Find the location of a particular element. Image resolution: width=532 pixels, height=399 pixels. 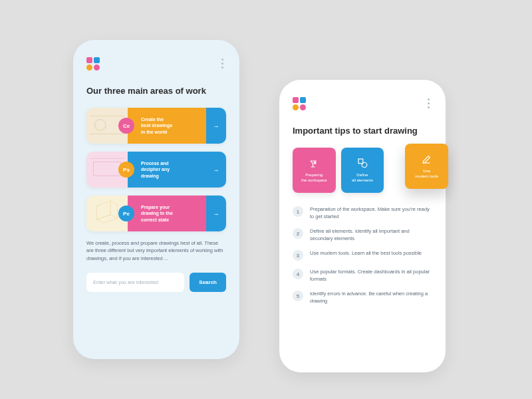

area-card-prepare: Pe Prepare your drawing to the correct s… is located at coordinates (156, 213).